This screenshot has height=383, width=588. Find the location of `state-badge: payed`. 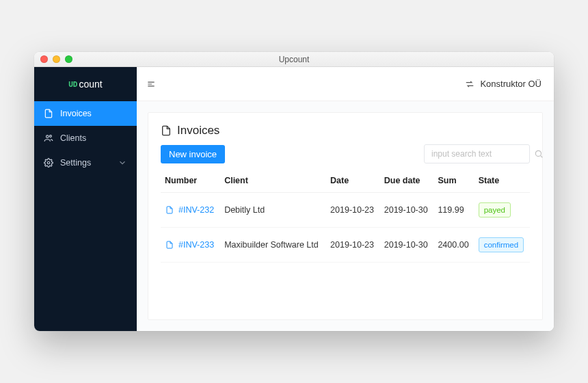

state-badge: payed is located at coordinates (495, 210).